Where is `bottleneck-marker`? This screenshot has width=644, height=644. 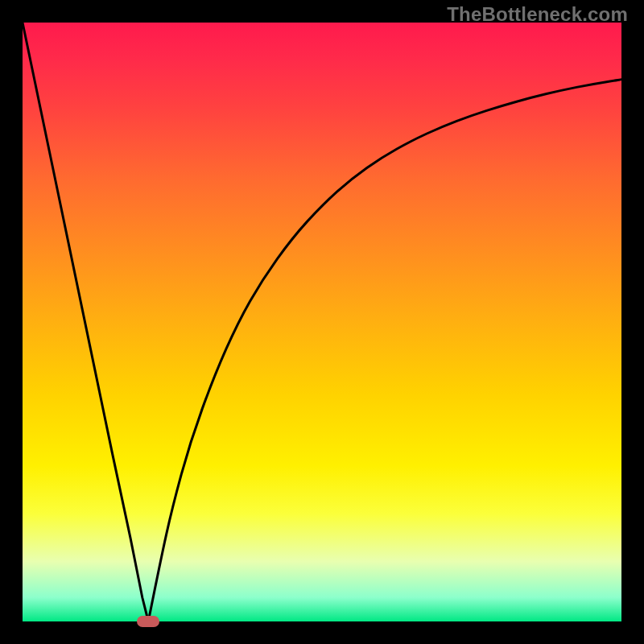
bottleneck-marker is located at coordinates (148, 621).